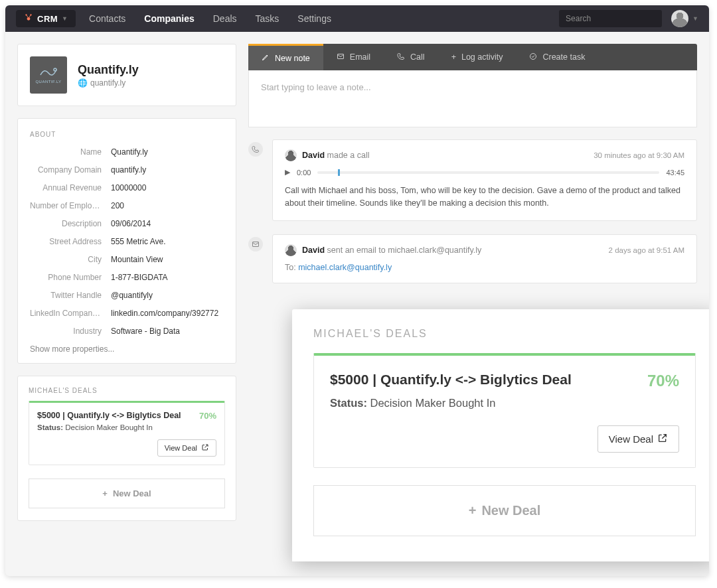 The width and height of the screenshot is (717, 588). What do you see at coordinates (477, 57) in the screenshot?
I see `tab-log-activity: + Log activity` at bounding box center [477, 57].